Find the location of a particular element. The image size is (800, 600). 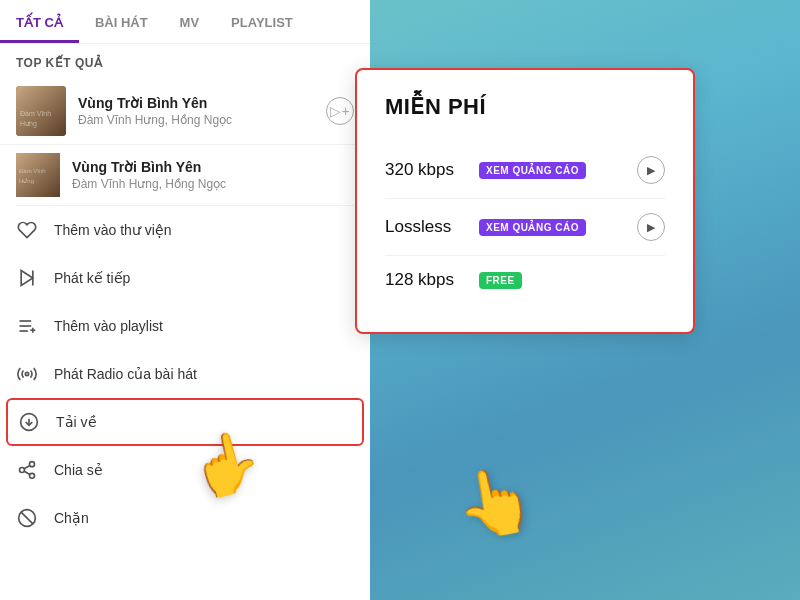

top-result-row: Đàm Vĩnh Hưng Vùng Trời Bình Yên Đàm Vĩn… is located at coordinates (185, 112).